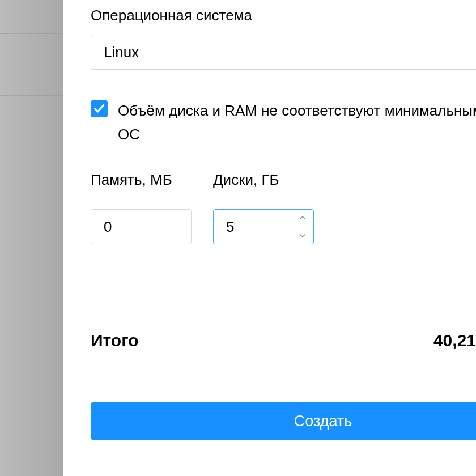 This screenshot has height=476, width=476. What do you see at coordinates (283, 341) in the screenshot?
I see `total-row: Итого 40,21` at bounding box center [283, 341].